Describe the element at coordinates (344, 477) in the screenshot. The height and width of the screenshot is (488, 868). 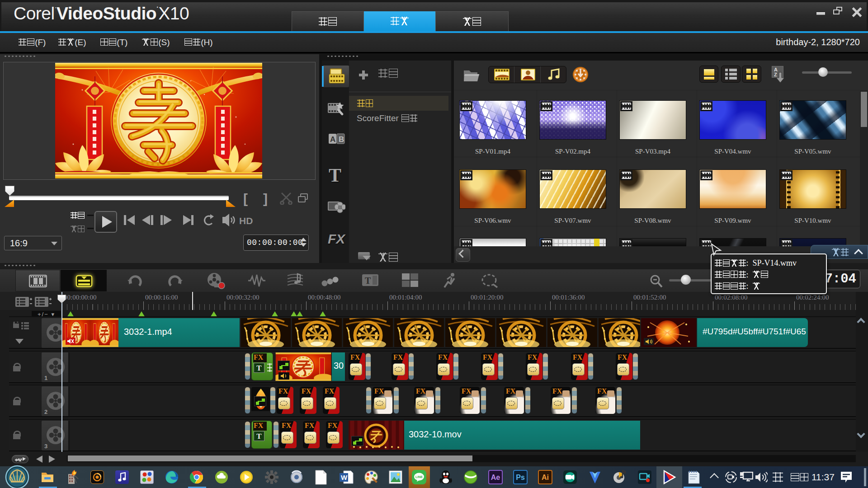
I see `svg-text: W` at that location.